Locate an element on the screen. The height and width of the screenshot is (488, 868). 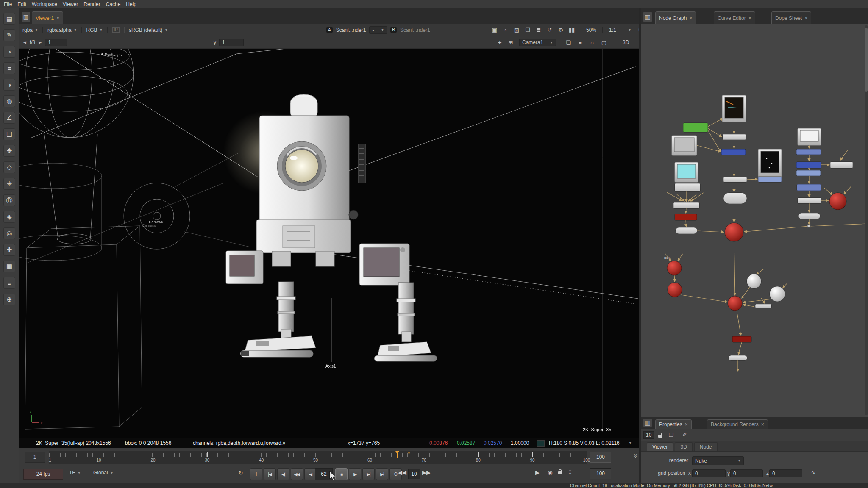
pane-menu-icon: ▥ is located at coordinates (648, 17).